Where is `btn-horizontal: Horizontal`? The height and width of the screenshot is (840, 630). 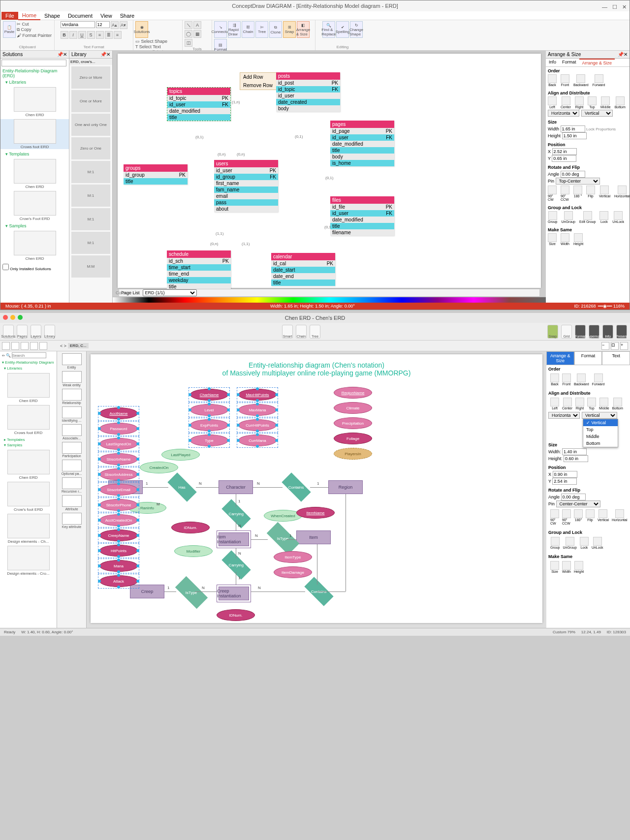 btn-horizontal: Horizontal is located at coordinates (620, 517).